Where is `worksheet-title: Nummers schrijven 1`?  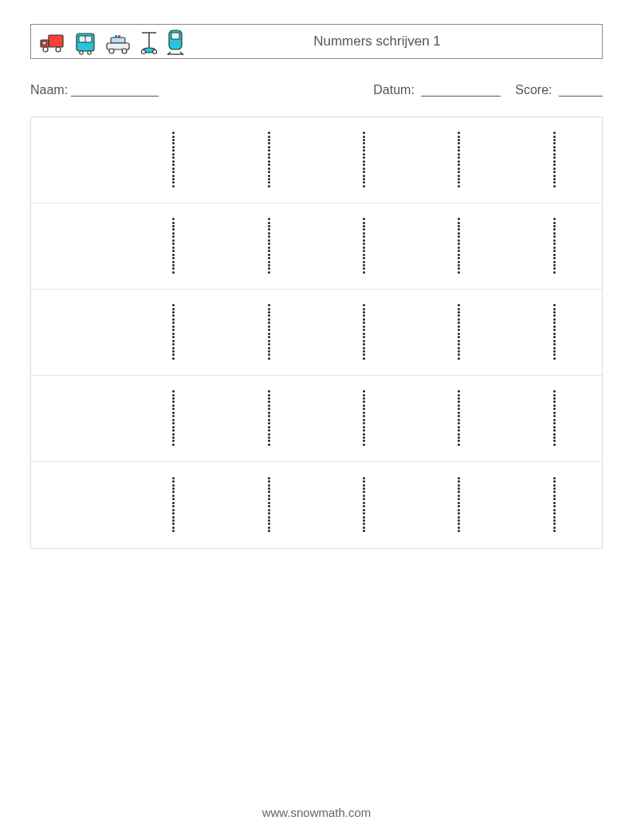
worksheet-title: Nummers schrijven 1 is located at coordinates (389, 41).